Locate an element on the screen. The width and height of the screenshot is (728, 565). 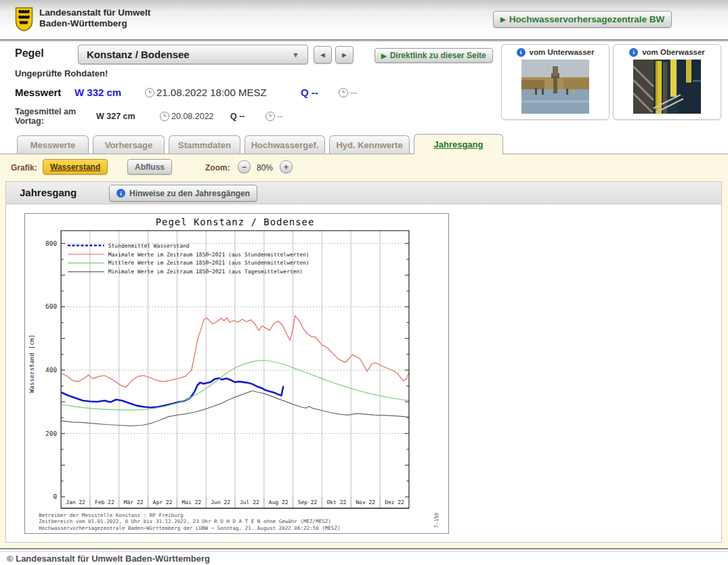
zoom-value: 80% is located at coordinates (265, 168).